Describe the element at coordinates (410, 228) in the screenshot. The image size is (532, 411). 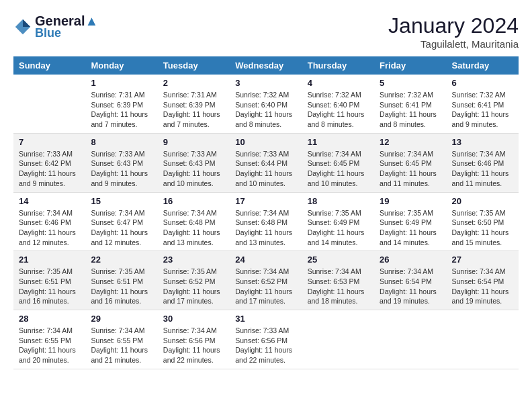
I see `day-info: Sunrise: 7:35 AM Sunset: 6:49 PM Dayligh…` at that location.